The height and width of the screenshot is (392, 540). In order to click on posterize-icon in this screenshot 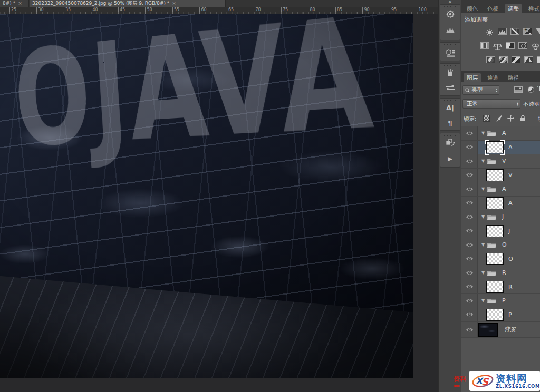, I will do `click(503, 60)`.